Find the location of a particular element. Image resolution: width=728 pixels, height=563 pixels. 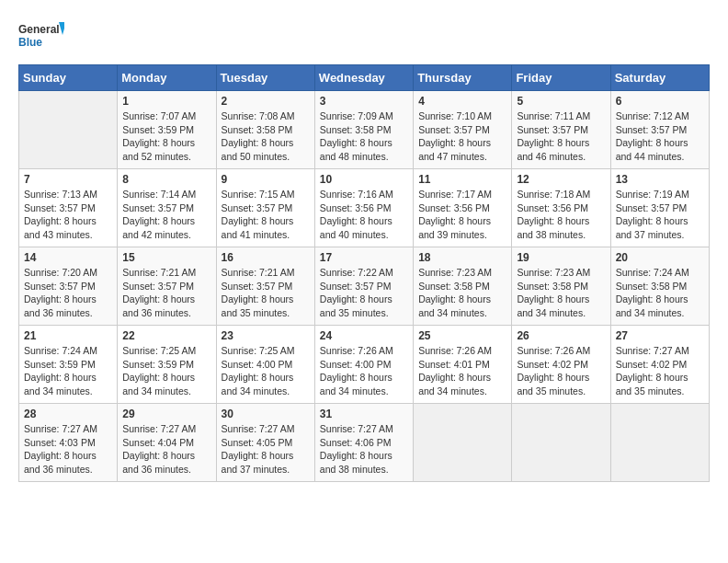

day-info: Sunrise: 7:13 AM Sunset: 3:57 PM Dayligh… is located at coordinates (68, 215).